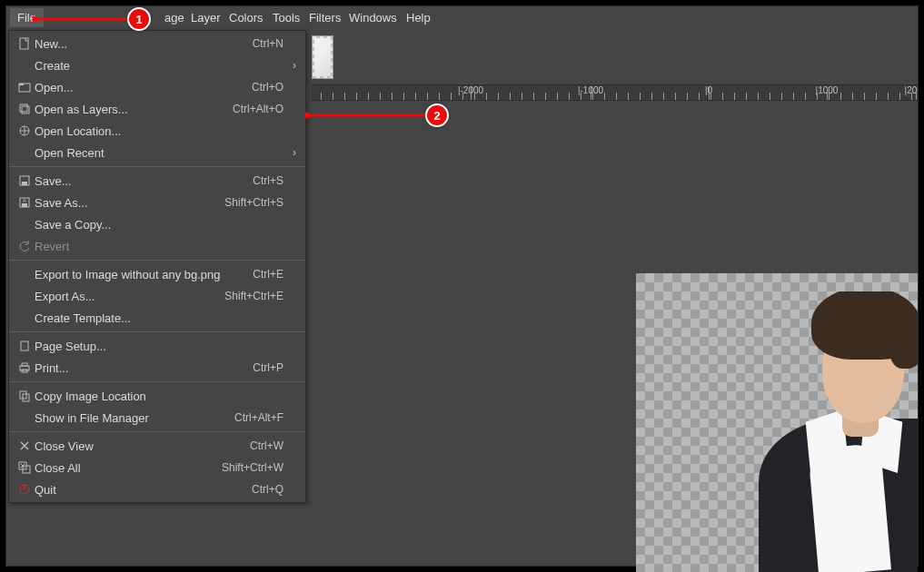 This screenshot has width=924, height=572. Describe the element at coordinates (258, 109) in the screenshot. I see `menu-item-accel: Ctrl+Alt+O` at that location.